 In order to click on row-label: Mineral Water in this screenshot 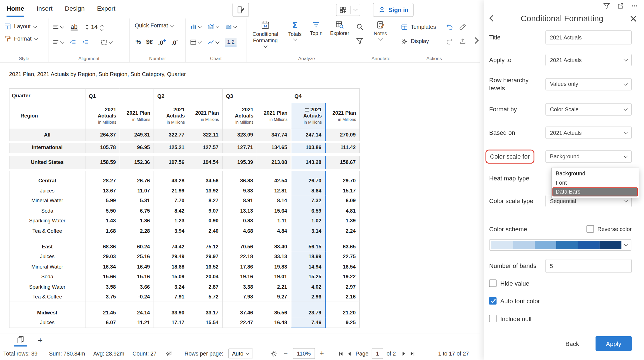, I will do `click(47, 201)`.